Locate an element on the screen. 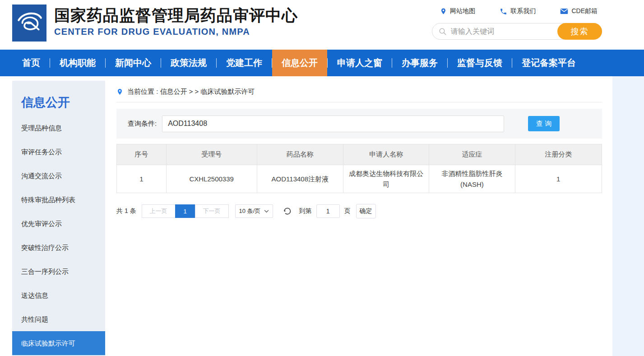  nav-item-party: 党建工作 is located at coordinates (244, 63).